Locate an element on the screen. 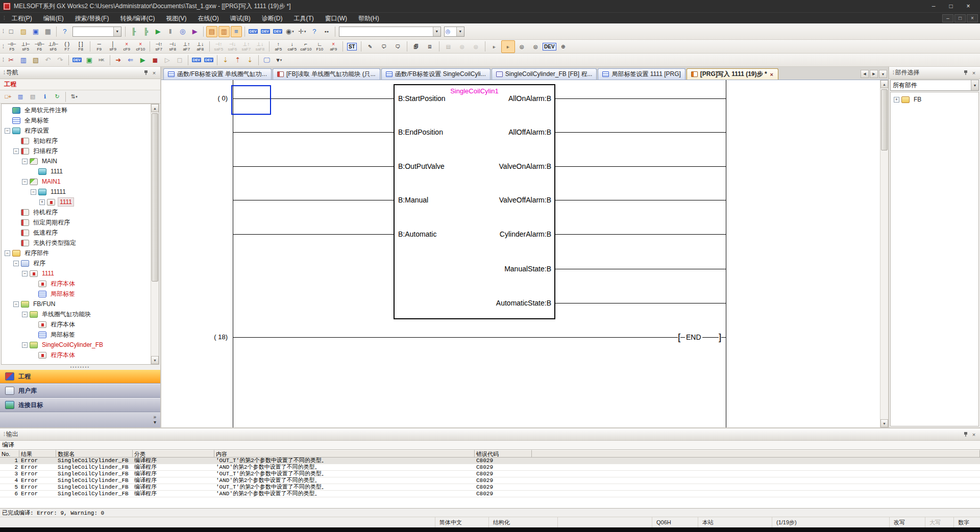 The image size is (980, 532). mdi-minimize-button: – is located at coordinates (948, 18).